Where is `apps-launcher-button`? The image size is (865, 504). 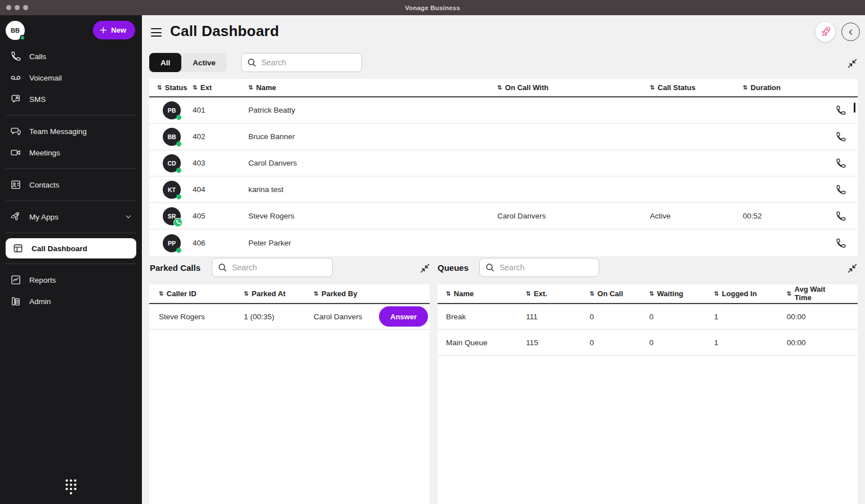 apps-launcher-button is located at coordinates (826, 32).